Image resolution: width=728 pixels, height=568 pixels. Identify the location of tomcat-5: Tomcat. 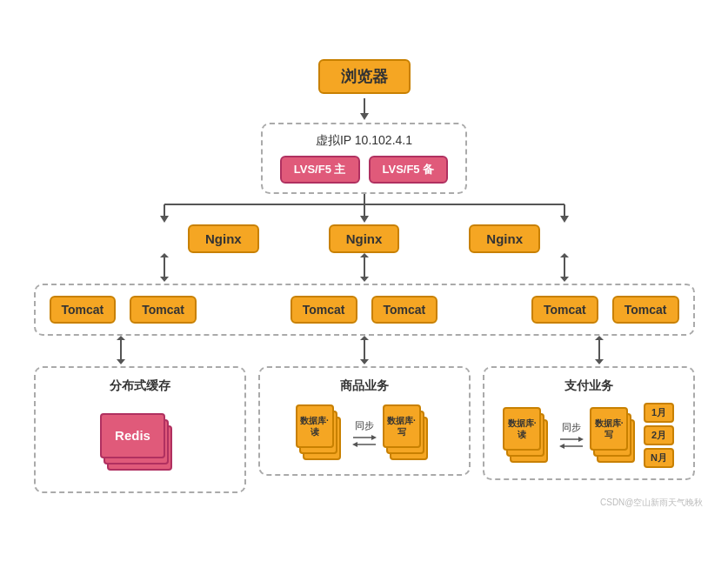
(565, 310).